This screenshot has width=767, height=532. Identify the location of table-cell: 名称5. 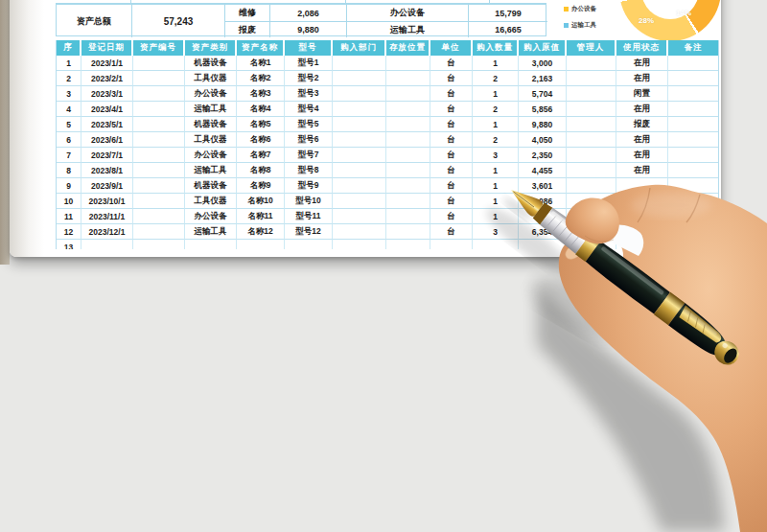
(261, 125).